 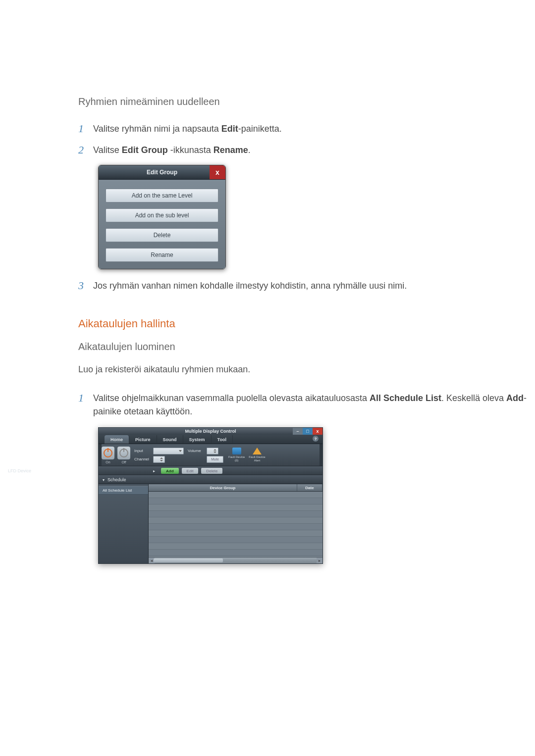 What do you see at coordinates (222, 440) in the screenshot?
I see `tab-tool: Tool` at bounding box center [222, 440].